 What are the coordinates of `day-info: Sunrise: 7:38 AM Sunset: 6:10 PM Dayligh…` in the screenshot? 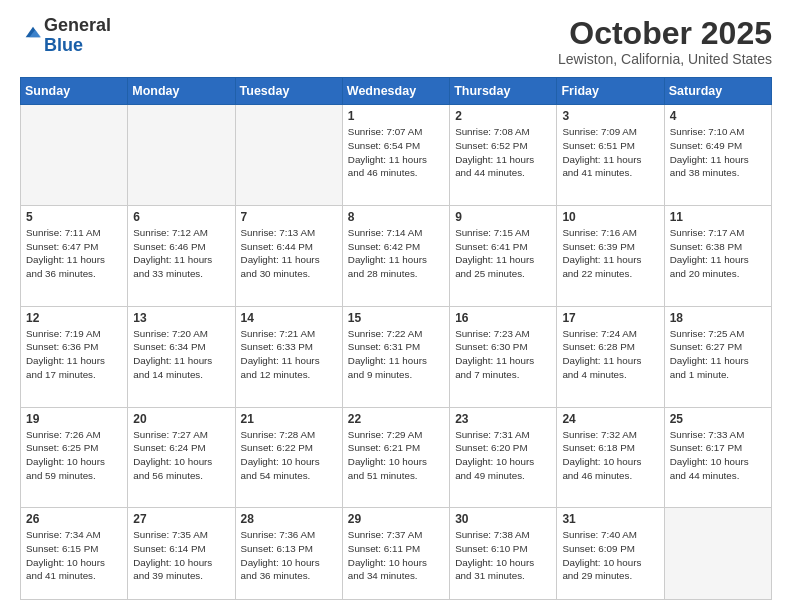 It's located at (503, 556).